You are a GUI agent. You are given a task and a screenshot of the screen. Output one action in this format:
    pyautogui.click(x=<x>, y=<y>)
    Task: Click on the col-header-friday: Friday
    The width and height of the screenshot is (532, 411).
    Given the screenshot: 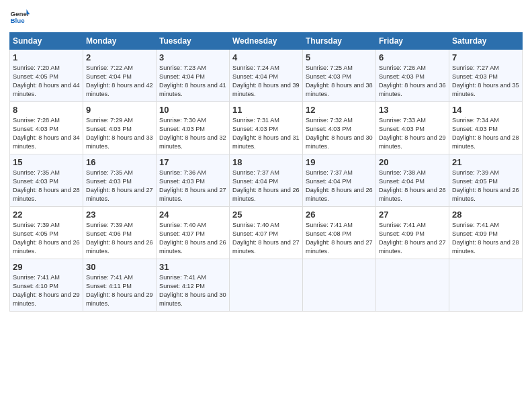 What is the action you would take?
    pyautogui.click(x=412, y=42)
    